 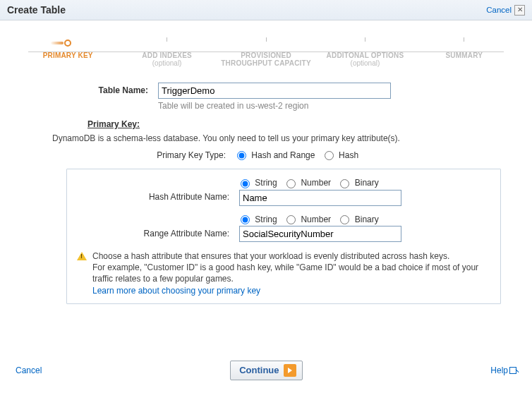 I want to click on wizard-step-throughput: PROVISIONED THROUGHPUT CAPACITY, so click(x=266, y=52).